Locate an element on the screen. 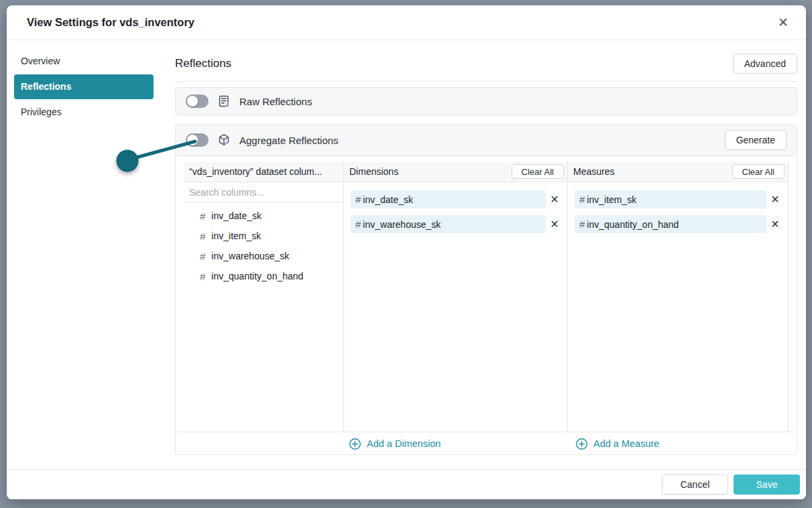 This screenshot has height=508, width=812. measures-clear-all-button: Clear All is located at coordinates (758, 172).